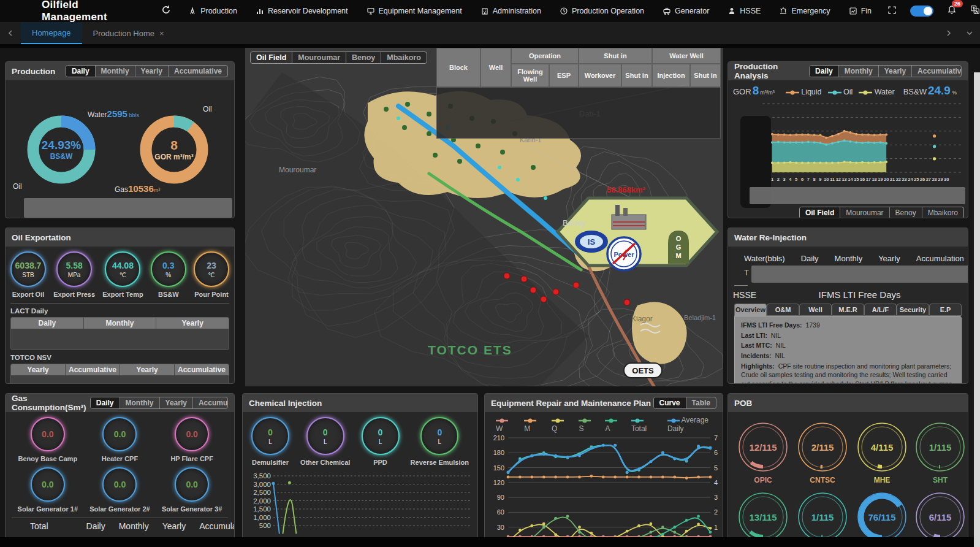 The height and width of the screenshot is (547, 980). I want to click on map-tab-benoy: Benoy, so click(364, 58).